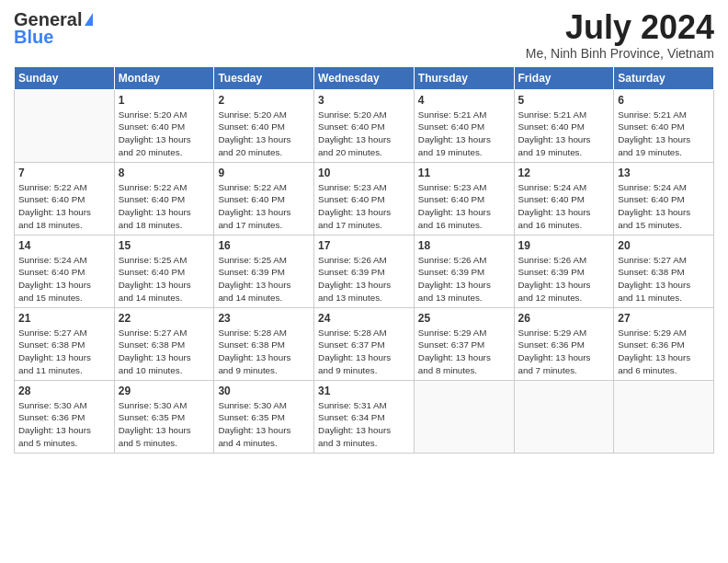 This screenshot has width=728, height=563. I want to click on table-row: 14Sunrise: 5:24 AMSunset: 6:40 PMDayligh…, so click(64, 270).